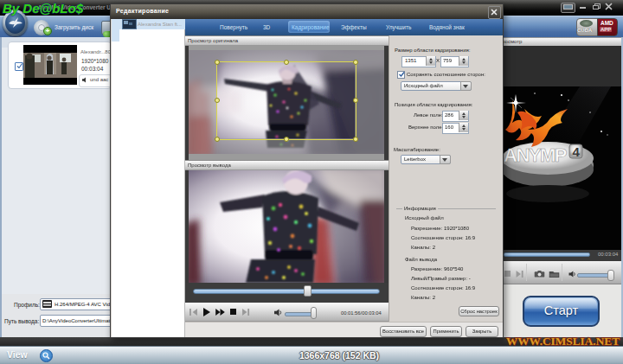  I want to click on svg-text: ANYMP, so click(535, 156).